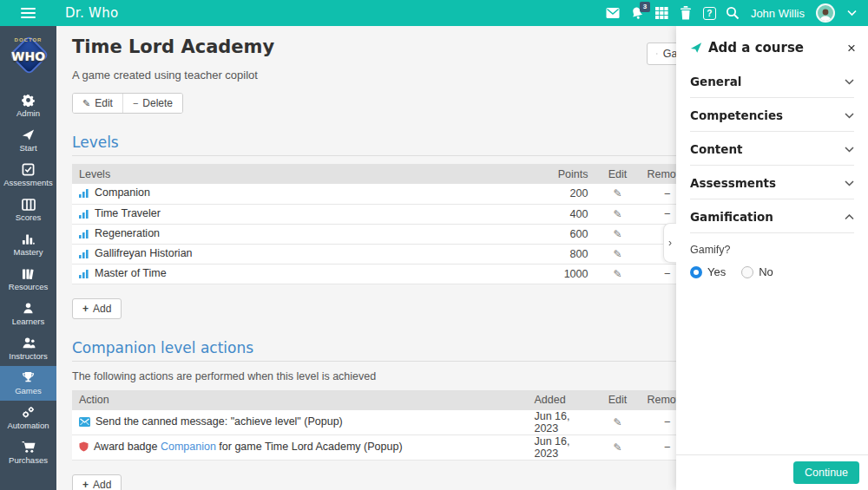  I want to click on edit-button: ✎Edit, so click(97, 103).